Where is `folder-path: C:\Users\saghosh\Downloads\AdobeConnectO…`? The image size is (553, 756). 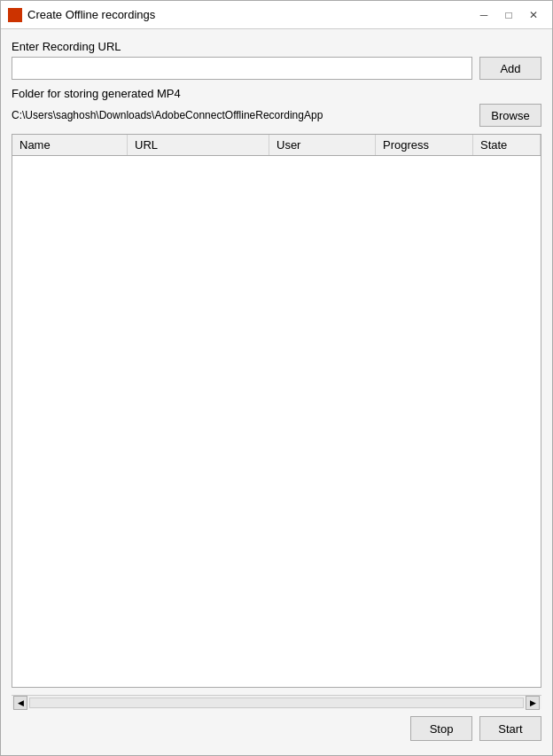
folder-path: C:\Users\saghosh\Downloads\AdobeConnectO… is located at coordinates (242, 115).